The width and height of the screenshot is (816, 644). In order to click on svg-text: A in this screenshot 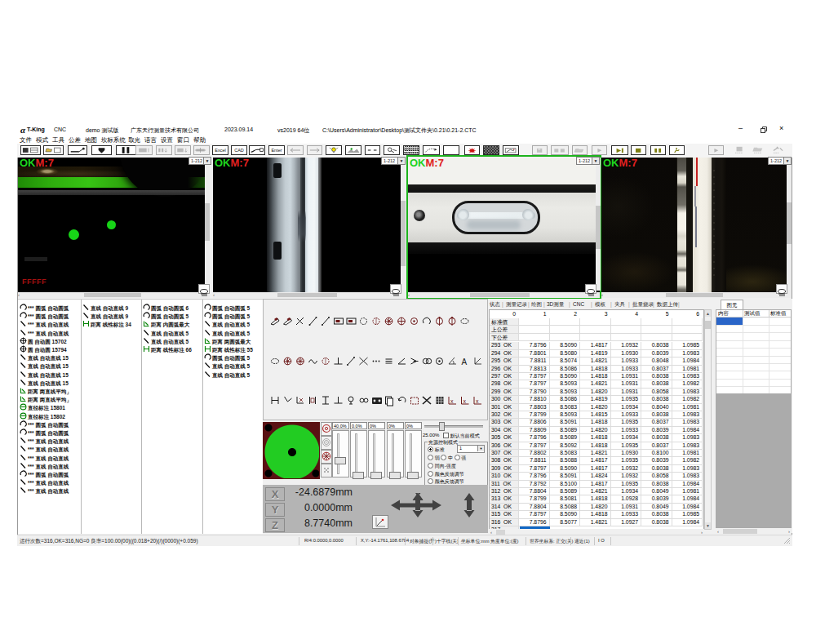, I will do `click(465, 362)`.